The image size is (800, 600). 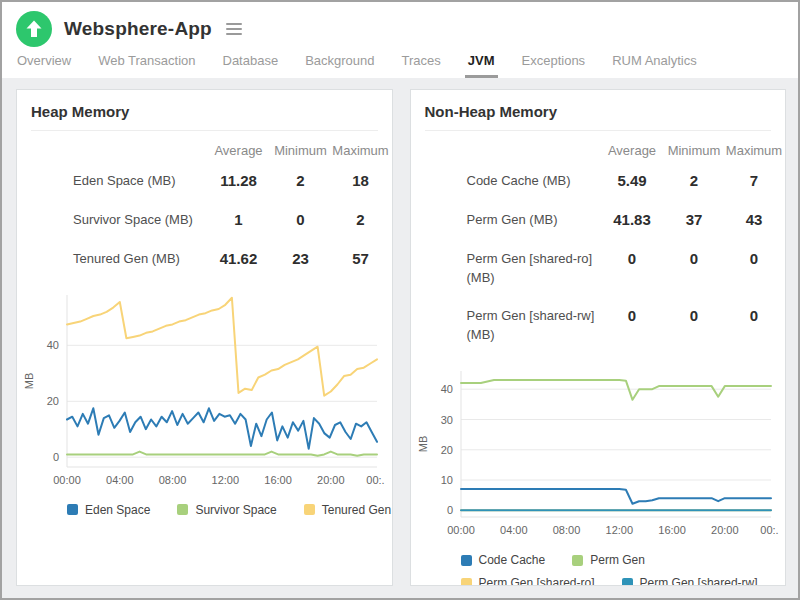 I want to click on legend-label: Survivor Space, so click(x=236, y=510).